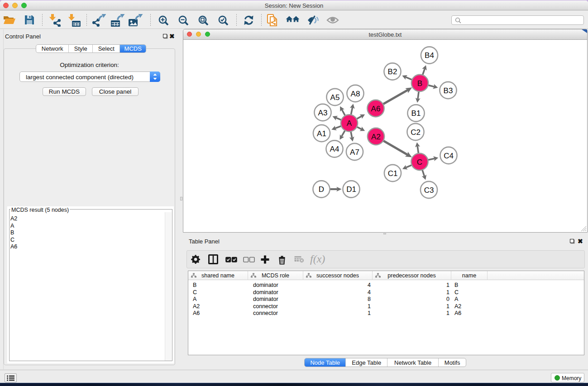 Image resolution: width=588 pixels, height=386 pixels. What do you see at coordinates (356, 94) in the screenshot?
I see `svg-text: A8` at bounding box center [356, 94].